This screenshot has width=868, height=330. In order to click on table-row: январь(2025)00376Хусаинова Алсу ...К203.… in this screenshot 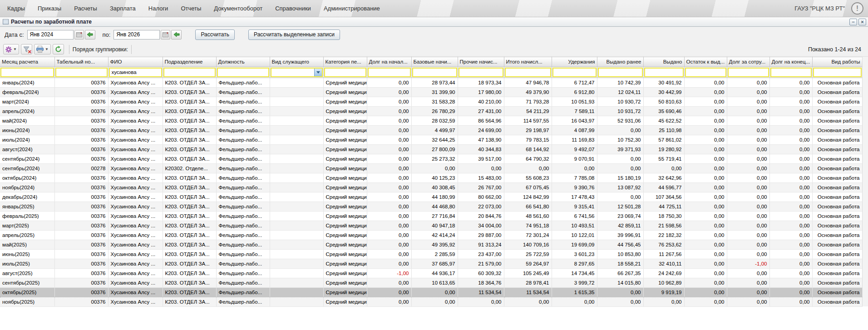, I will do `click(431, 207)`.